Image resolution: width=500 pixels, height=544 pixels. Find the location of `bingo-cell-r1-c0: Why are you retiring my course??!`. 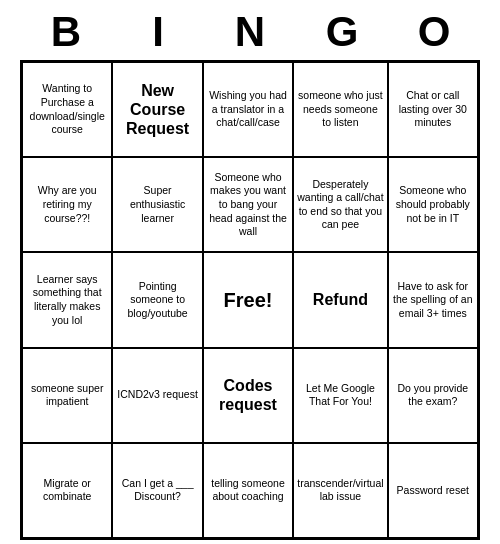

bingo-cell-r1-c0: Why are you retiring my course??! is located at coordinates (67, 204).